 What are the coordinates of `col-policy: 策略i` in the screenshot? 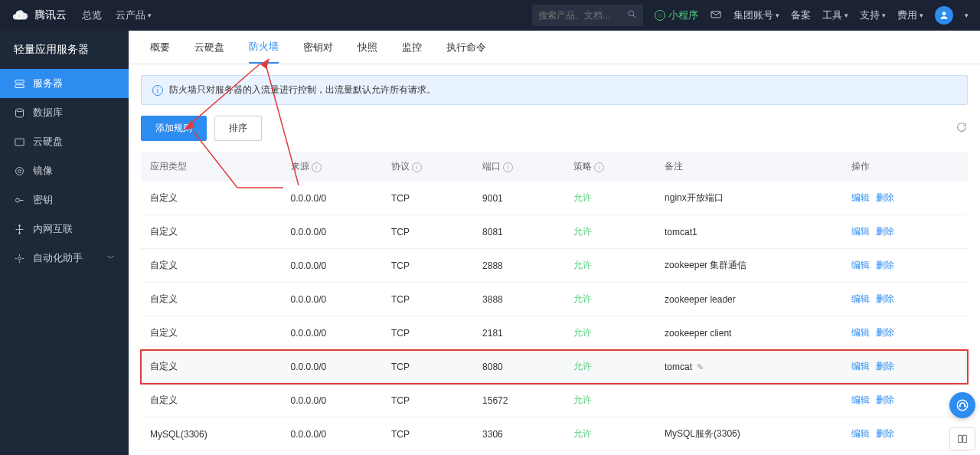 It's located at (609, 167).